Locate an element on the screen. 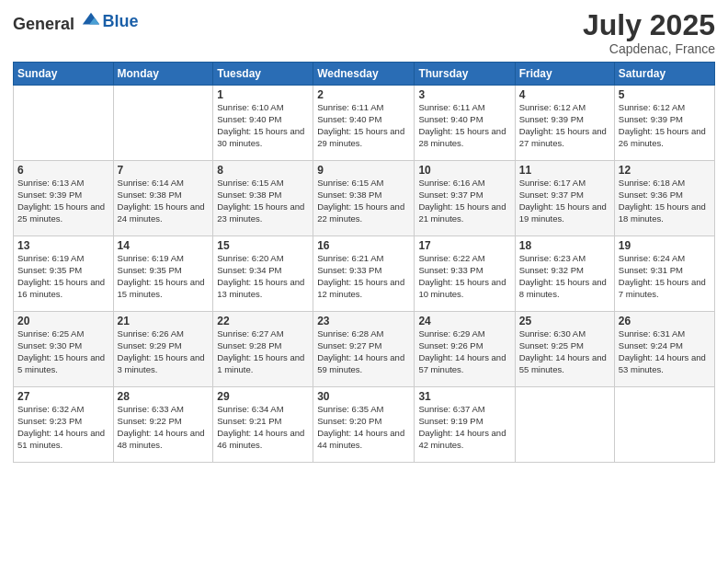  header-friday: Friday is located at coordinates (564, 74).